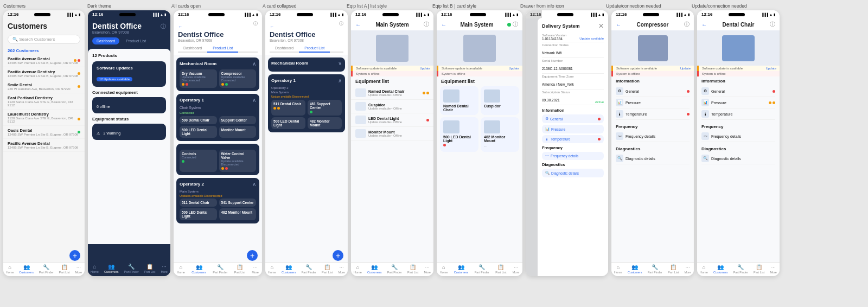  Describe the element at coordinates (653, 103) in the screenshot. I see `pressure-row: 📊 Pressure` at that location.